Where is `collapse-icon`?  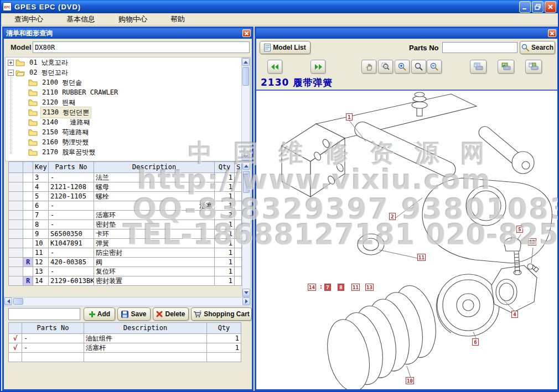
collapse-icon is located at coordinates (11, 73).